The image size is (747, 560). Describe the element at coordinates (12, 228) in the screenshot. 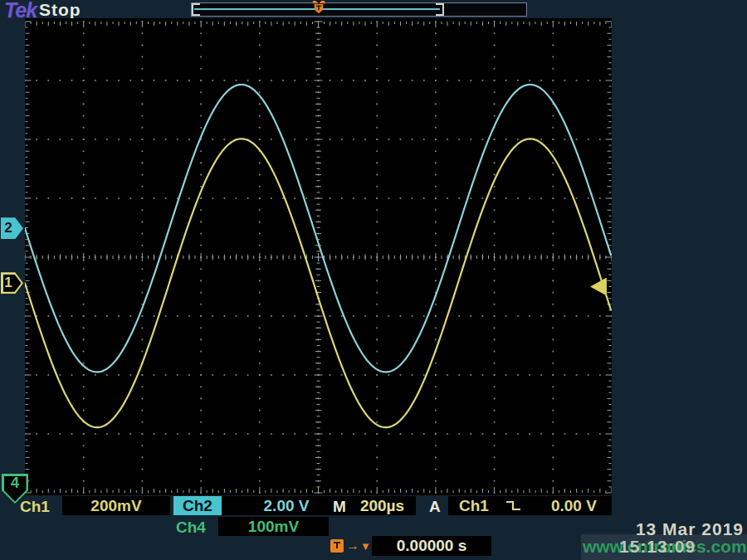

I see `channel2-position-marker: 2` at that location.